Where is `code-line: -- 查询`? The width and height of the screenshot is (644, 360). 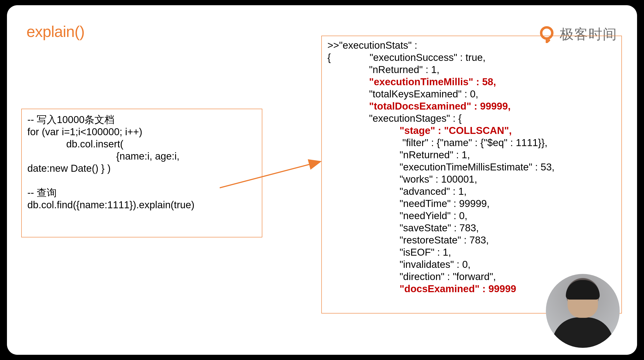
code-line: -- 查询 is located at coordinates (42, 193).